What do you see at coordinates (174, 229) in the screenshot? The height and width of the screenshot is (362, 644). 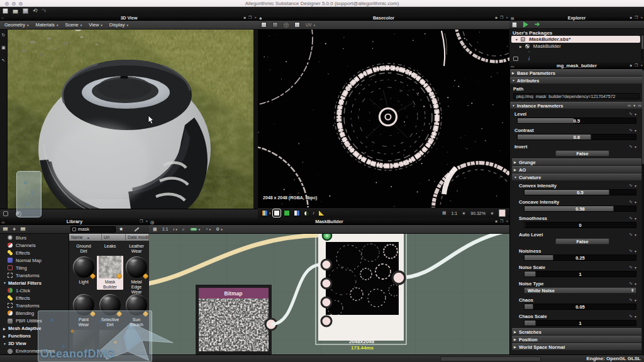 I see `info-icon: i` at bounding box center [174, 229].